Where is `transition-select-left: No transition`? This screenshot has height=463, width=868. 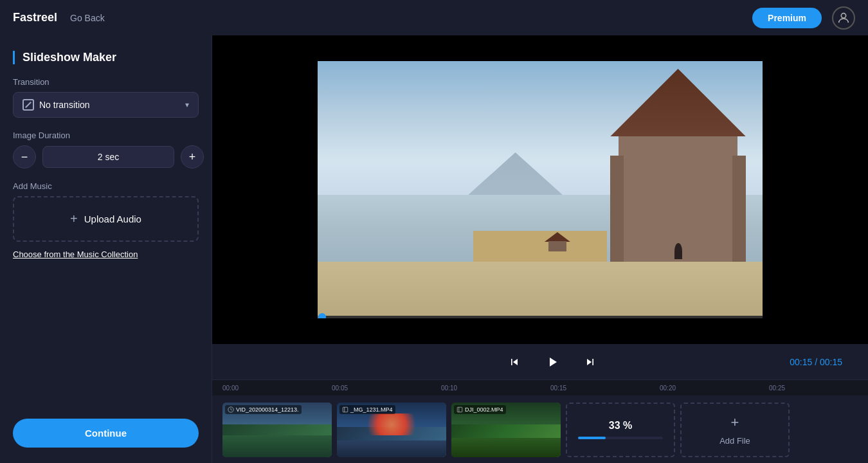 transition-select-left: No transition is located at coordinates (57, 105).